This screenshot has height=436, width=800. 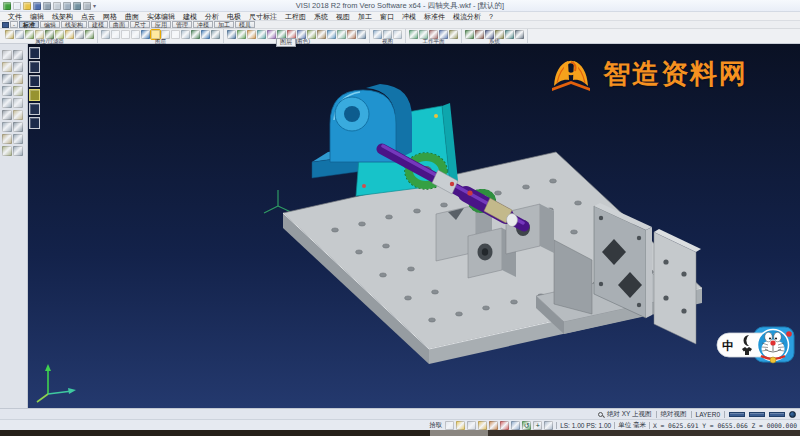 I want to click on workplane-new-icon, so click(x=414, y=34).